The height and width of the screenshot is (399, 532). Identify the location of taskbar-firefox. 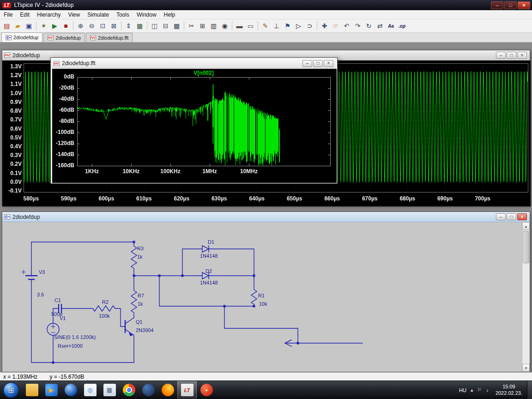
(168, 390).